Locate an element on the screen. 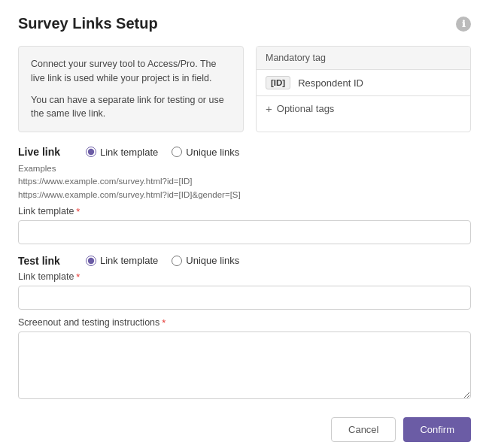 The width and height of the screenshot is (489, 448). screenout-label: Screenout and testing instructions * is located at coordinates (244, 323).